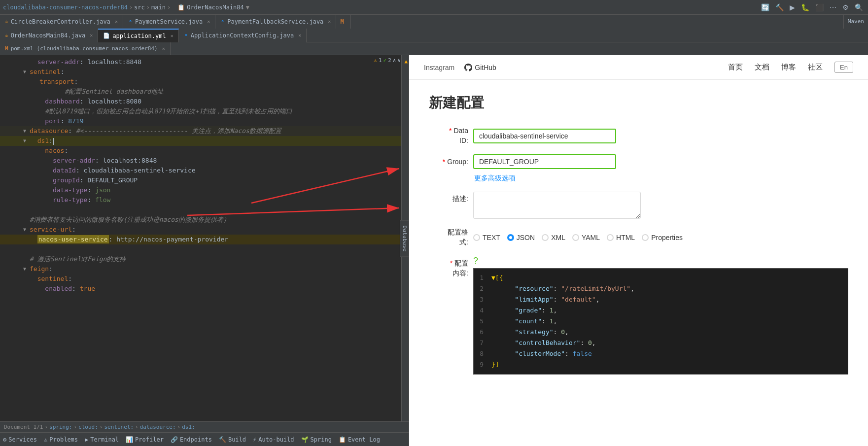 This screenshot has height=446, width=868. What do you see at coordinates (521, 238) in the screenshot?
I see `radio-json: JSON` at bounding box center [521, 238].